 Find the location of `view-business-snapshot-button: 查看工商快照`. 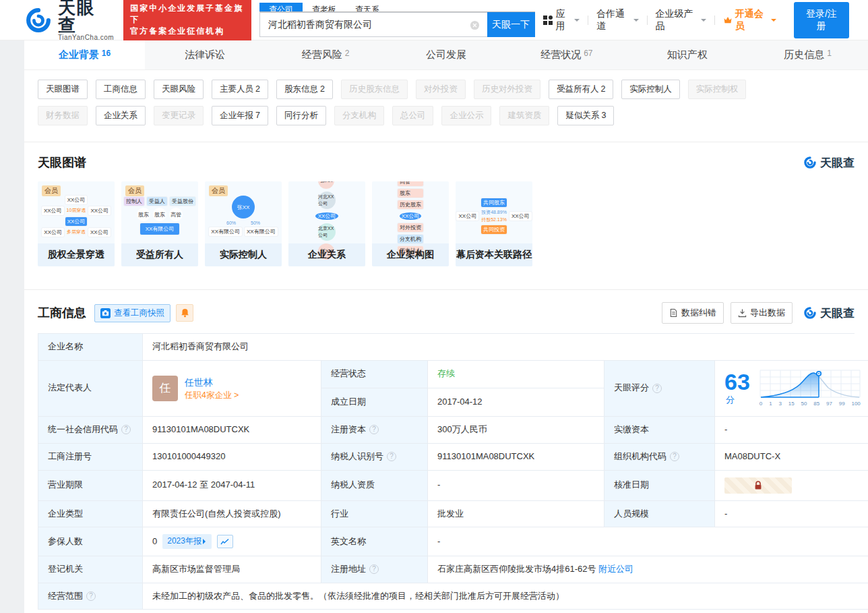

view-business-snapshot-button: 查看工商快照 is located at coordinates (132, 313).